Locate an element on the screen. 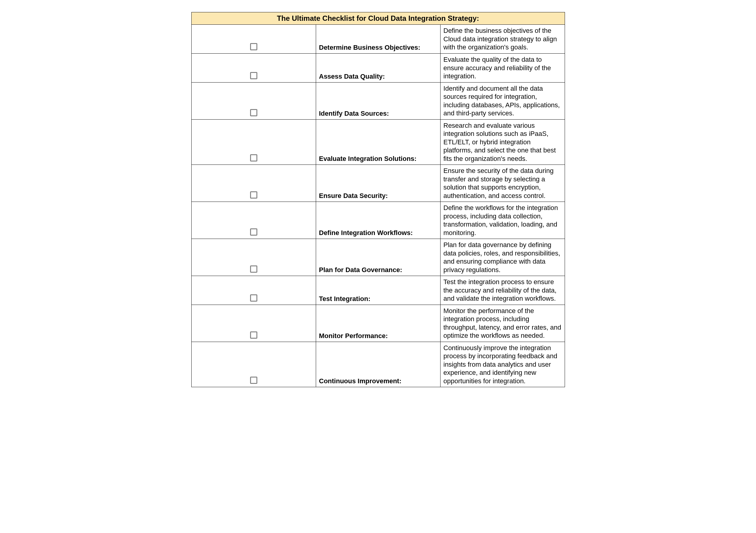 The image size is (756, 533). row-description: Define the business objectives of the Cl… is located at coordinates (502, 39).